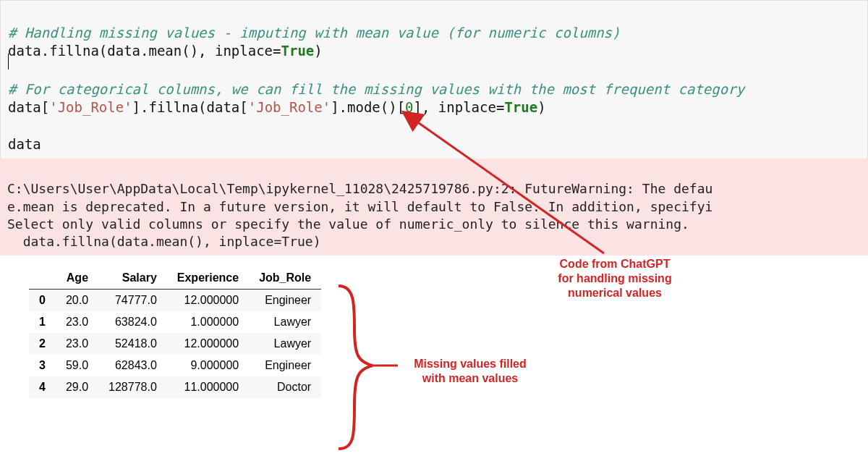 This screenshot has height=456, width=868. I want to click on code-line-5-str2: 'Job_Role', so click(289, 107).